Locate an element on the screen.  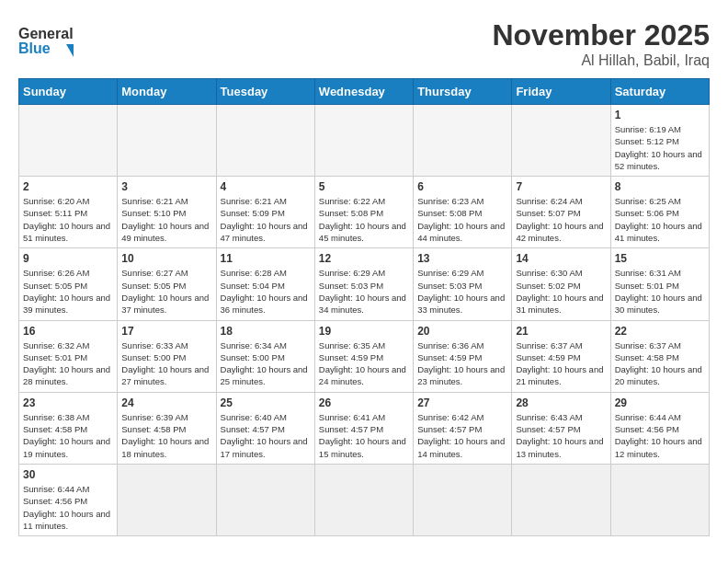
calendar-cell: 7Sunrise: 6:24 AM Sunset: 5:07 PM Daylig… is located at coordinates (561, 213).